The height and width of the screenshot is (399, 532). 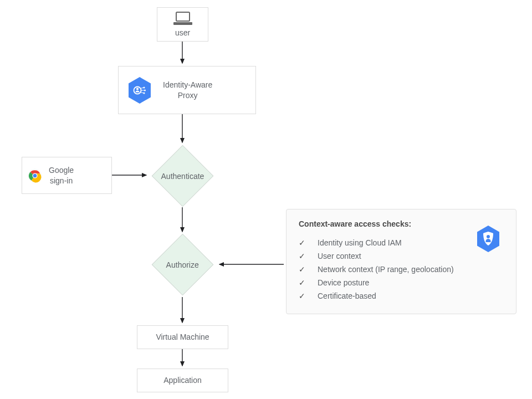 I want to click on iap-hexagon-icon, so click(x=140, y=90).